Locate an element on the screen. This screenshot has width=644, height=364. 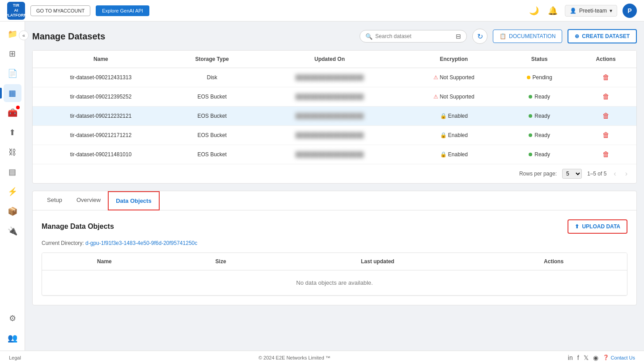
team-selector: 👤 Preeti-team ▾ is located at coordinates (591, 11).